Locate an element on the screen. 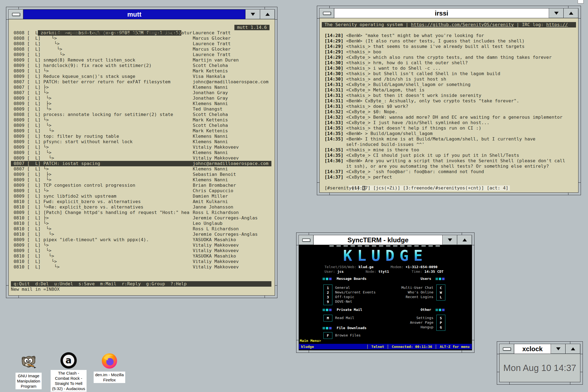 This screenshot has width=588, height=392. main-menu-prompt: Main Menu> is located at coordinates (310, 341).